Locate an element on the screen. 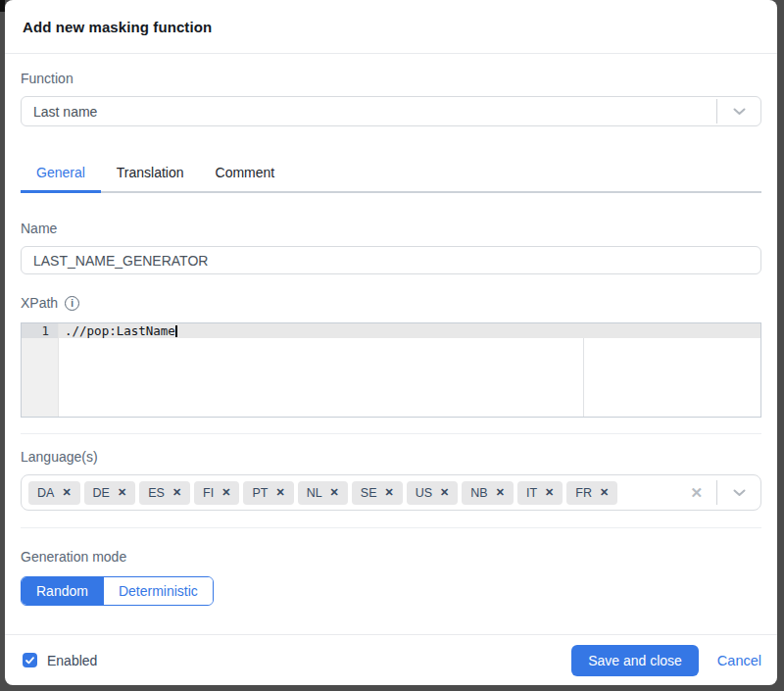 This screenshot has height=691, width=784. check-icon is located at coordinates (29, 661).